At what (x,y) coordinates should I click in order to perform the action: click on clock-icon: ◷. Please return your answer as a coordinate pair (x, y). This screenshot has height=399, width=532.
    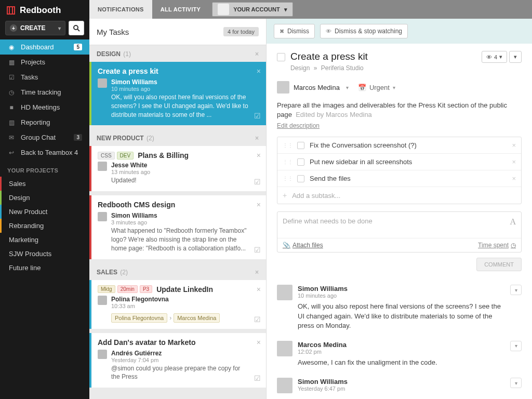
    Looking at the image, I should click on (513, 245).